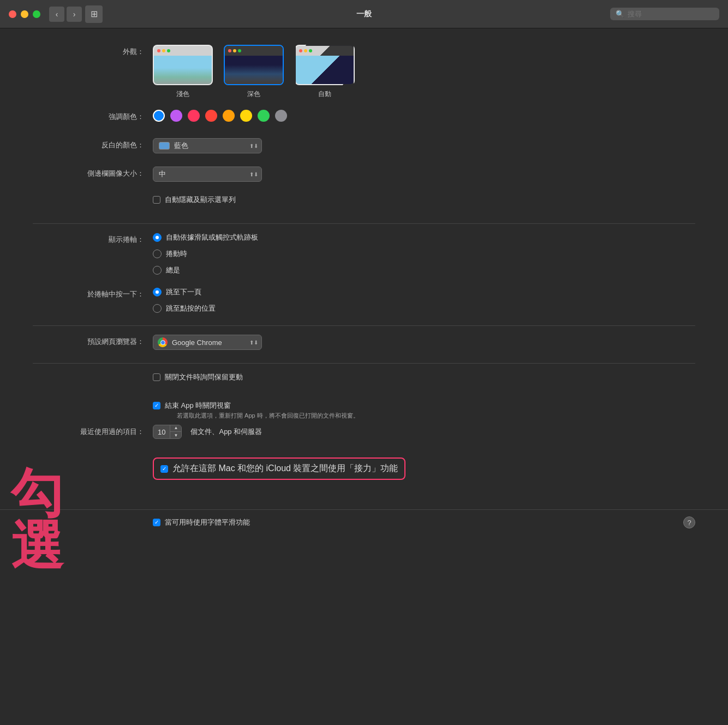  I want to click on highlight-color-dropdown: 藍色 ⬆⬇, so click(207, 146).